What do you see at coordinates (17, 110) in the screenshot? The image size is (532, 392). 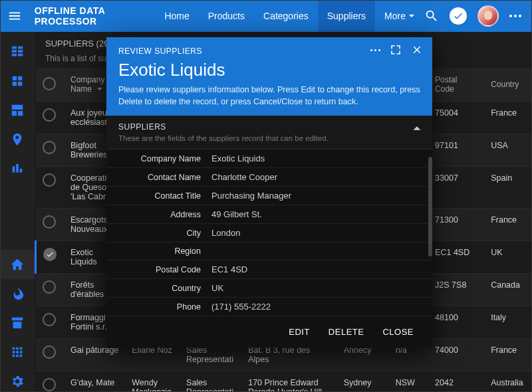 I see `sidebar-feature` at bounding box center [17, 110].